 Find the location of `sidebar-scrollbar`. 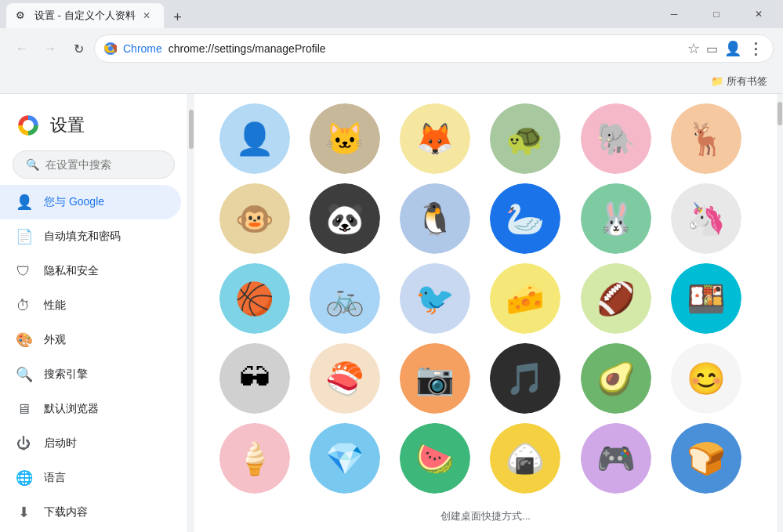

sidebar-scrollbar is located at coordinates (191, 313).